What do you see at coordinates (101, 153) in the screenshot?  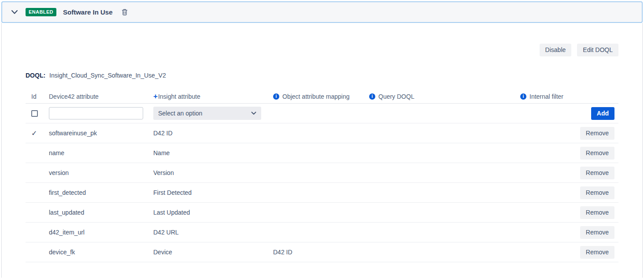 I see `device42-attribute-cell: name` at bounding box center [101, 153].